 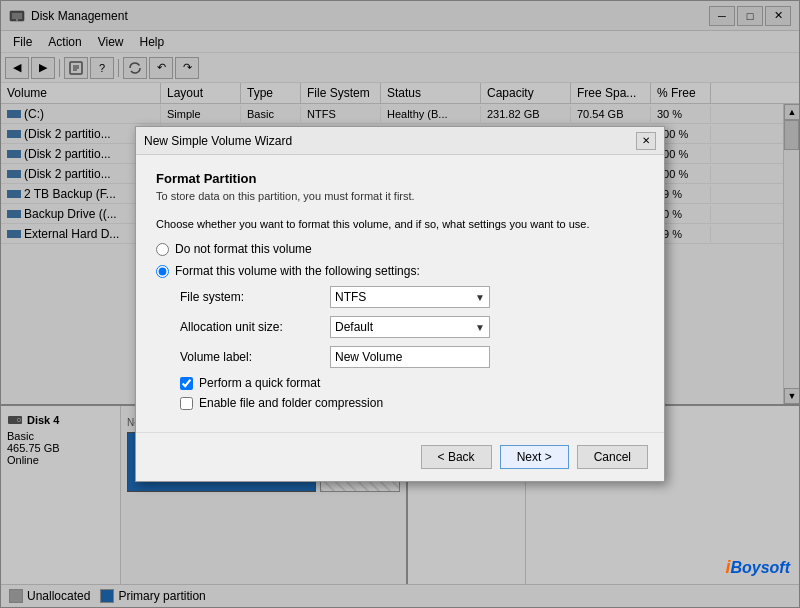 I want to click on radio-no-format, so click(x=162, y=250).